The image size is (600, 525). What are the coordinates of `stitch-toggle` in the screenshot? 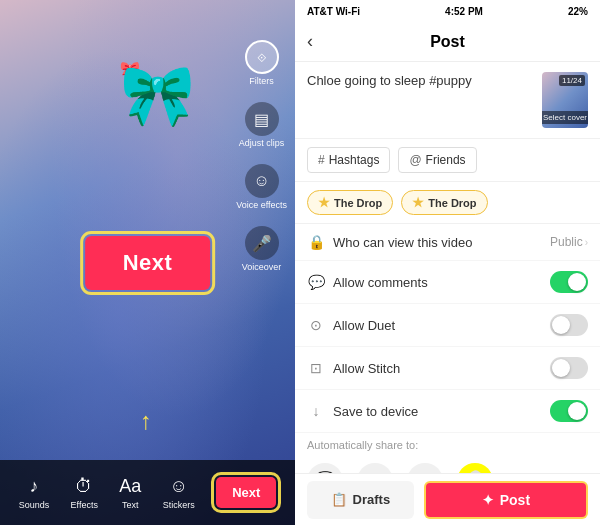 It's located at (569, 368).